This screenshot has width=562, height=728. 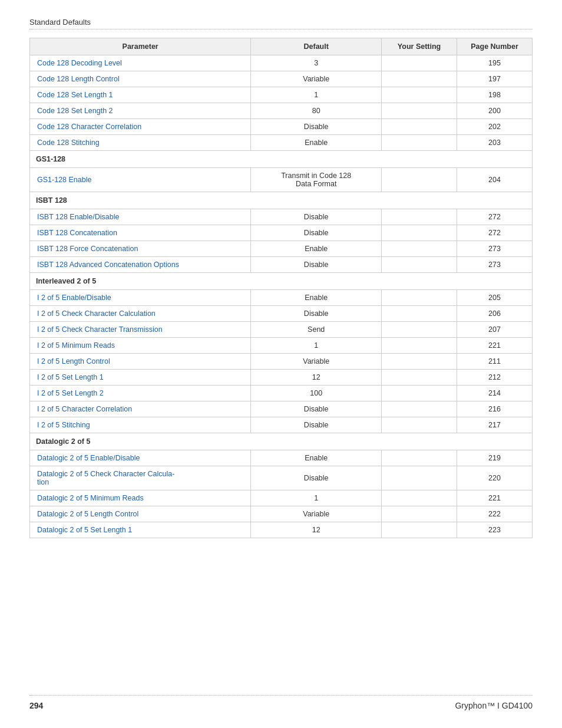 I want to click on page-cell: 207, so click(x=495, y=330).